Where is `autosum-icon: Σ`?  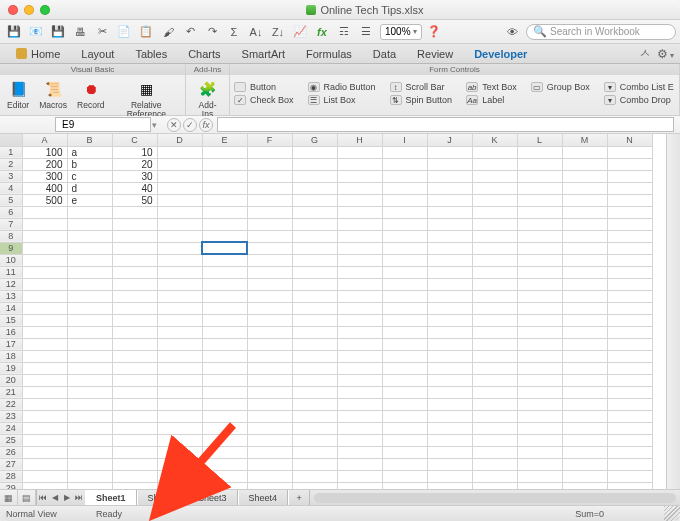 autosum-icon: Σ is located at coordinates (234, 32).